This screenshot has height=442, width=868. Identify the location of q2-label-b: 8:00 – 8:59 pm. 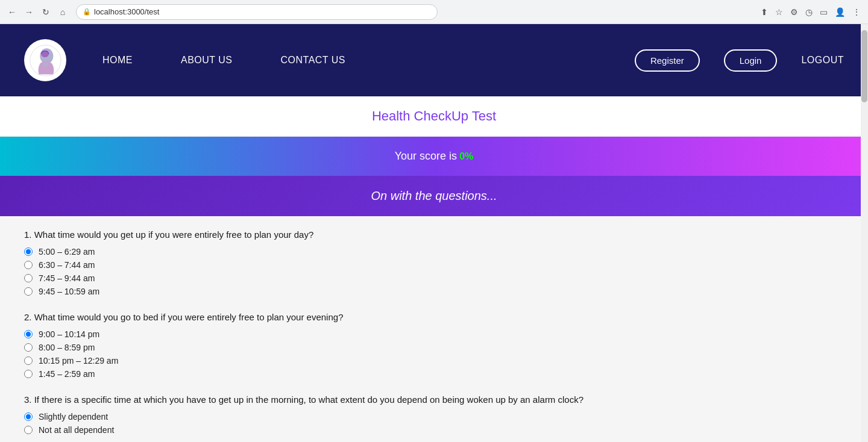
(66, 347).